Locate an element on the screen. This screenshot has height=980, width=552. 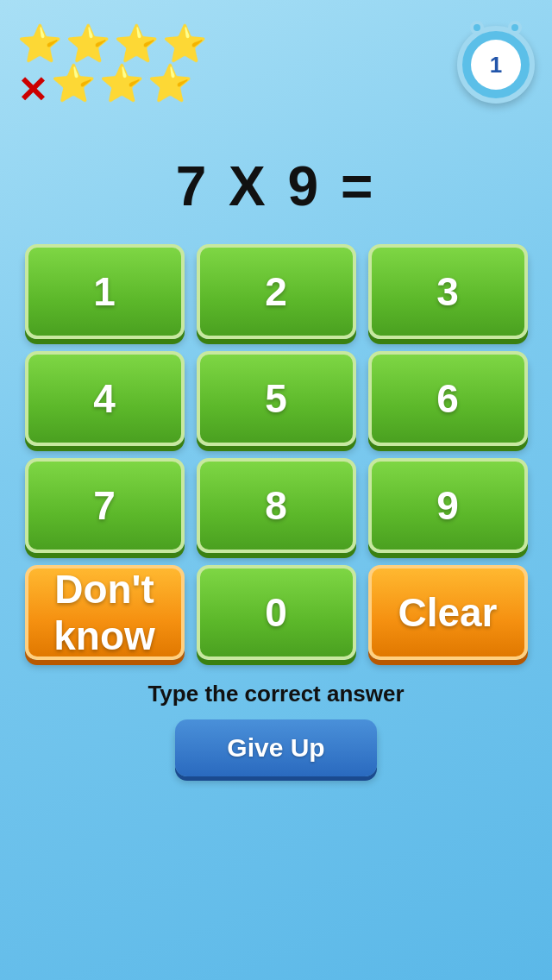
key-0: 0 is located at coordinates (276, 612).